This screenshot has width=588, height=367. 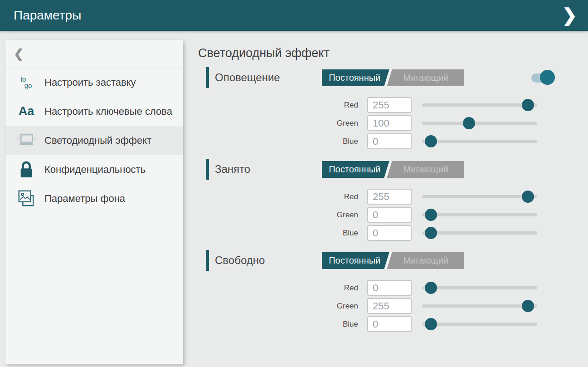 What do you see at coordinates (108, 112) in the screenshot?
I see `sidebar-item-label: Настроить ключевые слова` at bounding box center [108, 112].